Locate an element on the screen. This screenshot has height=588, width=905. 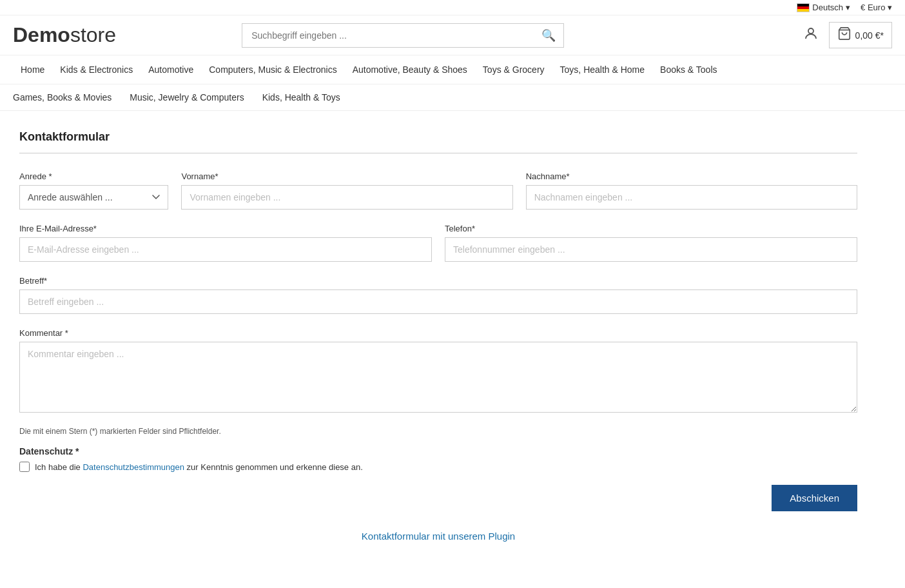
header-icons: 0,00 €* is located at coordinates (848, 35).